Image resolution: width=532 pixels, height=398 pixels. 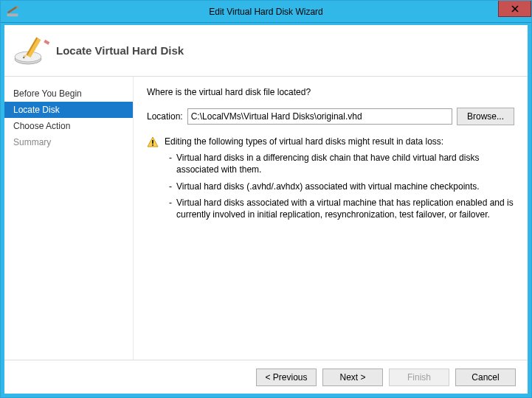 I want to click on finish-button: Finish, so click(x=419, y=377).